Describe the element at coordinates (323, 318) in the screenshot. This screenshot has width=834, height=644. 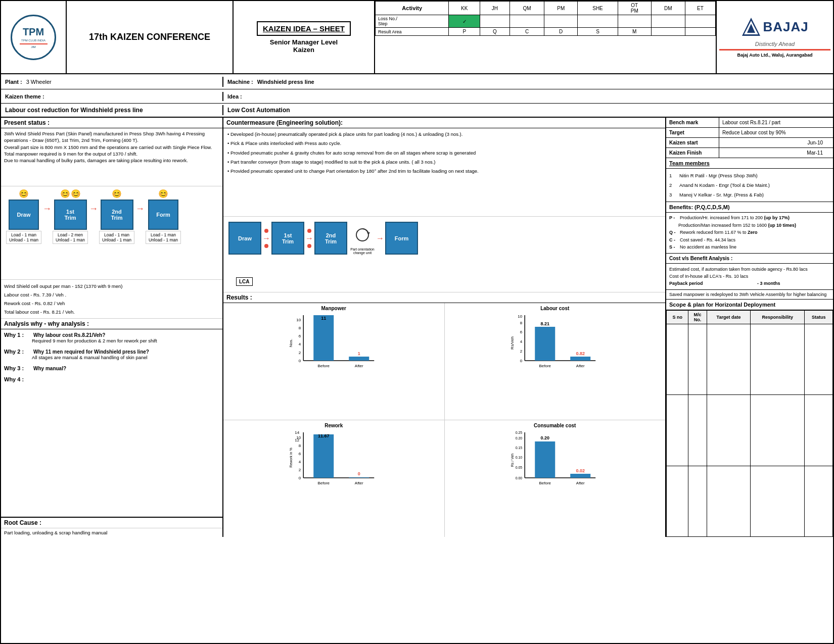
I see `mp-before-val: 11` at that location.